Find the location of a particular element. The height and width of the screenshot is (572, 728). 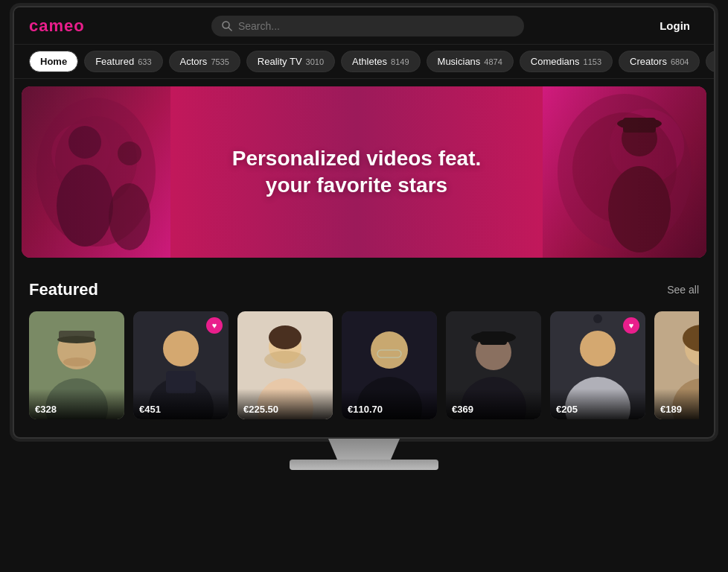

nav-count: 7535 is located at coordinates (220, 62).